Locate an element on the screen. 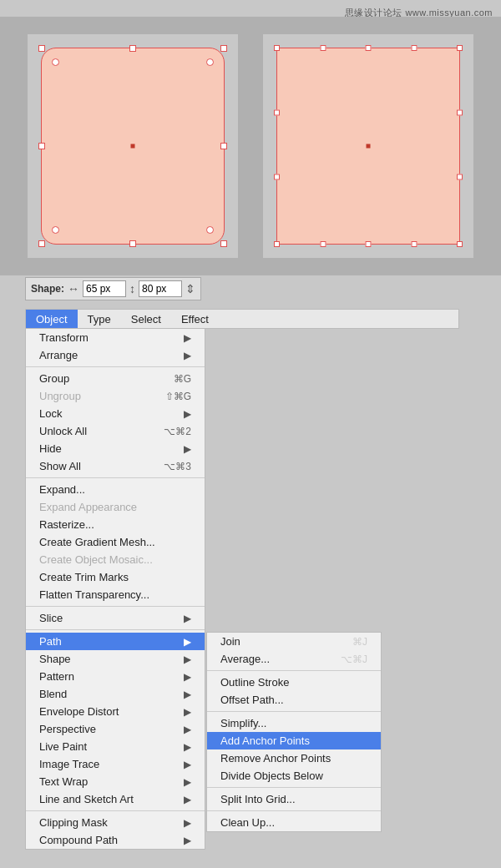 Image resolution: width=501 pixels, height=868 pixels. anchor-top-right is located at coordinates (210, 62).